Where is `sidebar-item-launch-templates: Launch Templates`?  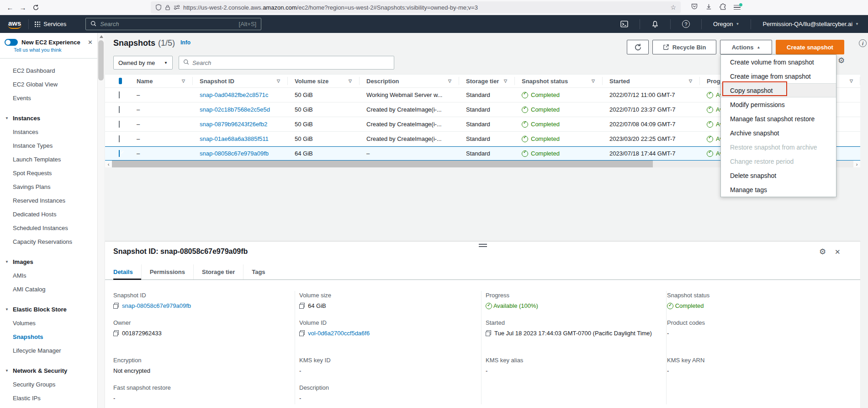 sidebar-item-launch-templates: Launch Templates is located at coordinates (48, 160).